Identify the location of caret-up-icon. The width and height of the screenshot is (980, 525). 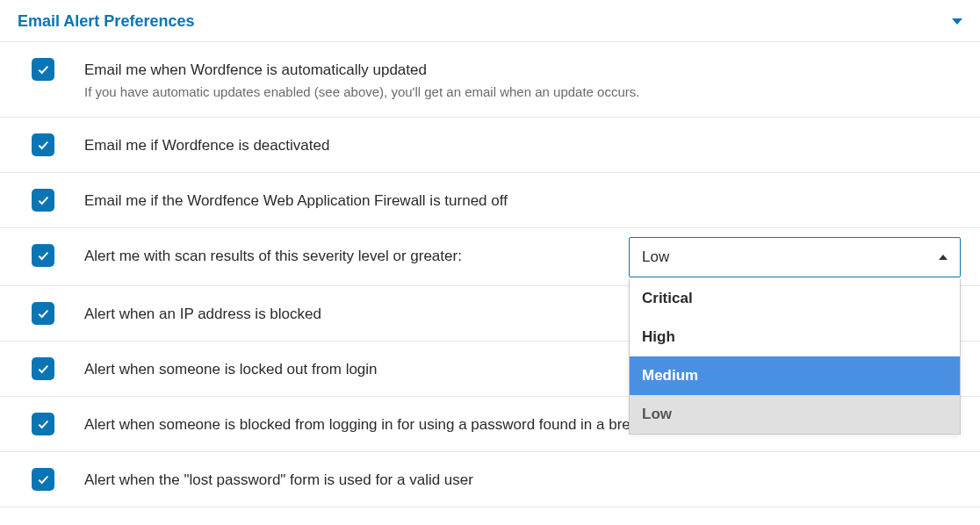
(943, 257).